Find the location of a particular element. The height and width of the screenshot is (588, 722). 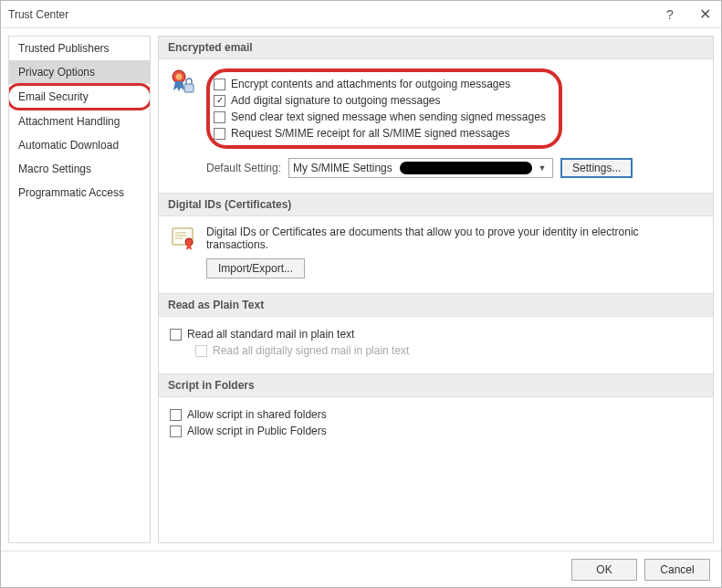

cancel-button: Cancel is located at coordinates (677, 570).